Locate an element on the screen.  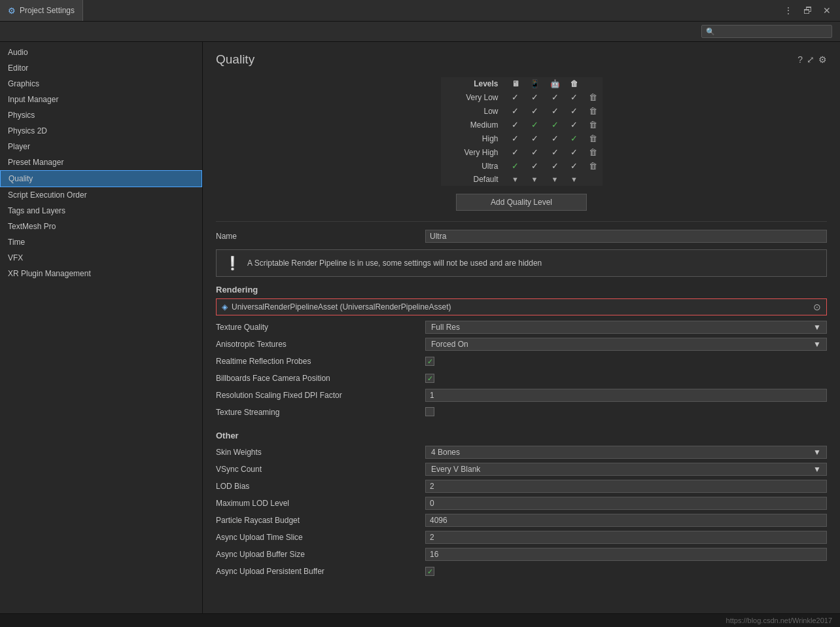
sidebar-item-time: Time is located at coordinates (101, 242).